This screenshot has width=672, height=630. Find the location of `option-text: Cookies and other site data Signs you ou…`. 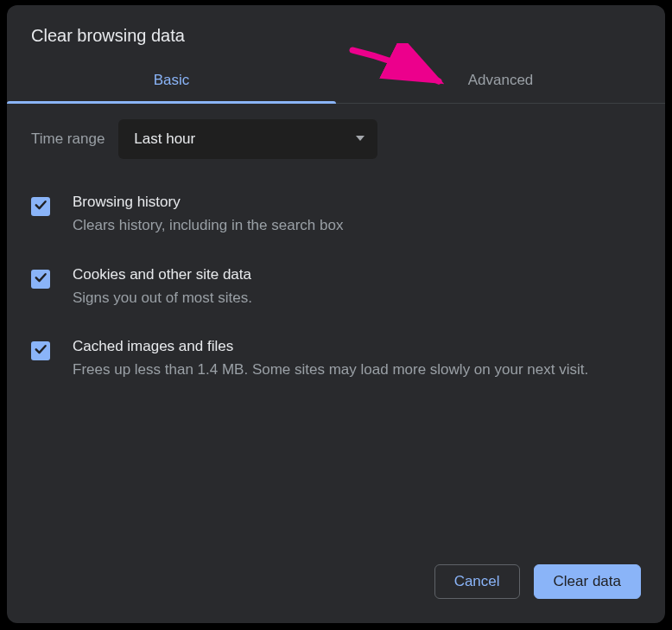

option-text: Cookies and other site data Signs you ou… is located at coordinates (357, 288).